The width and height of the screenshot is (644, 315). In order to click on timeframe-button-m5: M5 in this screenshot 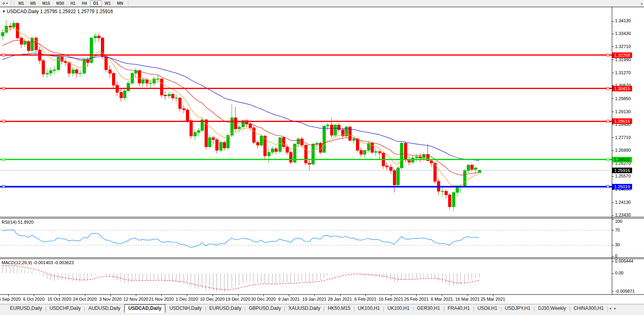, I will do `click(33, 4)`.